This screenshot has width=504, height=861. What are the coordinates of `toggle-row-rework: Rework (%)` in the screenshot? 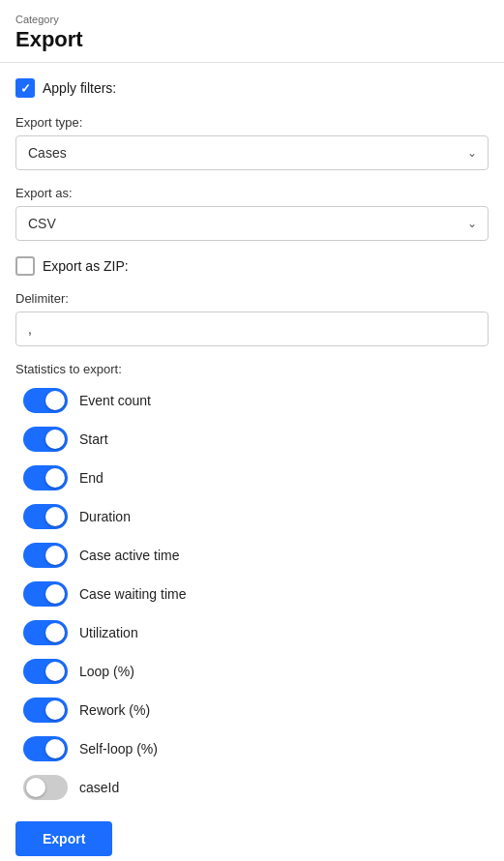 It's located at (252, 710).